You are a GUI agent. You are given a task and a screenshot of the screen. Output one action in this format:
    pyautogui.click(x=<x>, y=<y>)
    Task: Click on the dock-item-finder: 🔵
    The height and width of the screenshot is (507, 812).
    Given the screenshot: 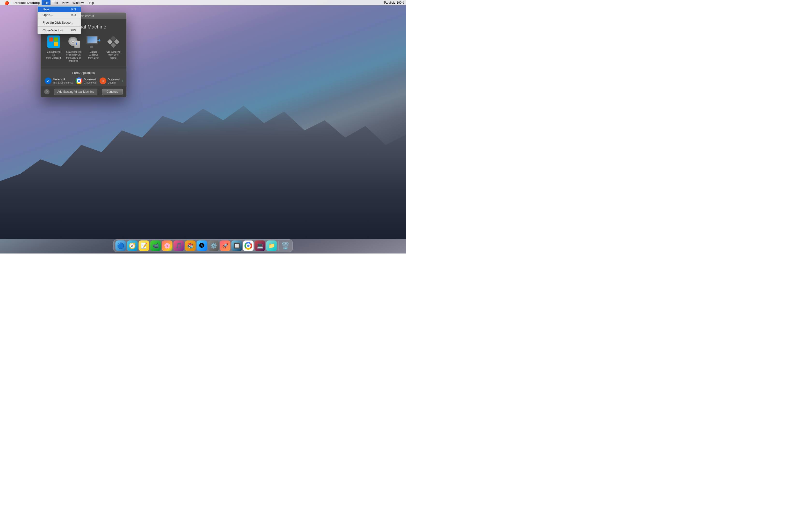 What is the action you would take?
    pyautogui.click(x=121, y=246)
    